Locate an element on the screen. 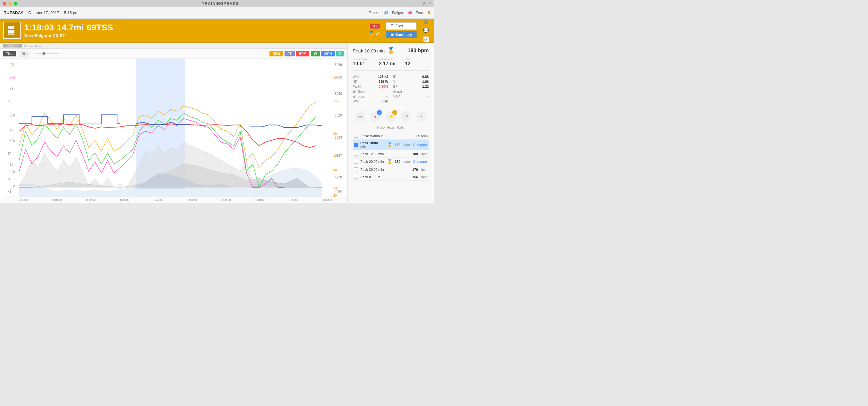 The image size is (868, 406). if-row: IF 0.88 is located at coordinates (411, 77).